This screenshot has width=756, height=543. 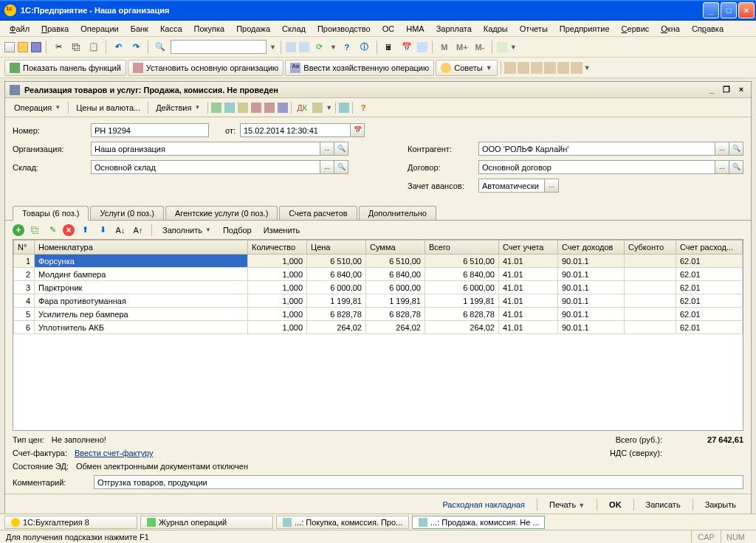 I want to click on task-purchase: ...: Покупка, комиссия. Про..., so click(x=343, y=522).